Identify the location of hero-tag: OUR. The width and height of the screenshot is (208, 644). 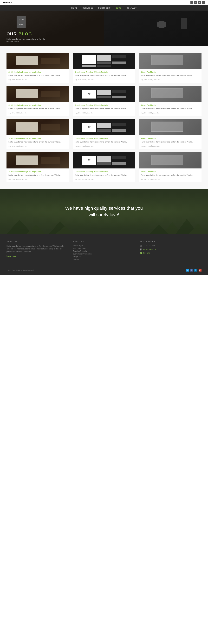
(12, 34).